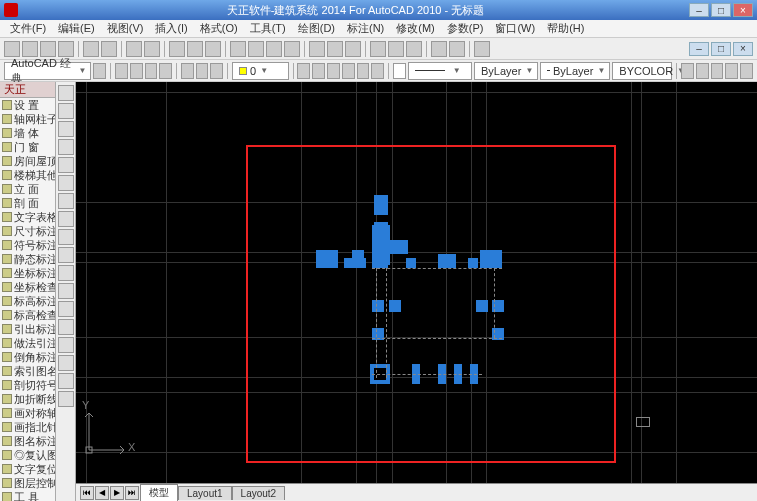 The width and height of the screenshot is (757, 501). Describe the element at coordinates (132, 493) in the screenshot. I see `tab-last-button: ⏭` at that location.